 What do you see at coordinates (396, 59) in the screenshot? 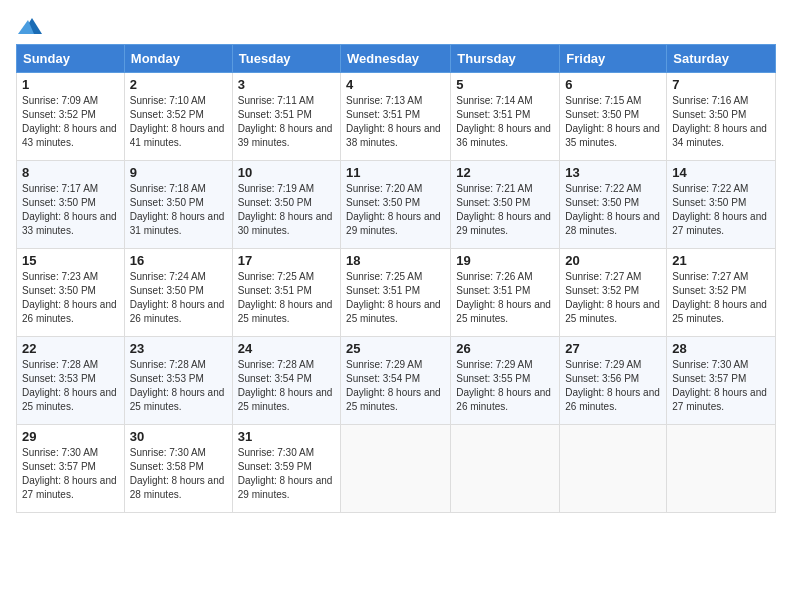
I see `calendar-header-row: SundayMondayTuesdayWednesdayThursdayFrid…` at bounding box center [396, 59].